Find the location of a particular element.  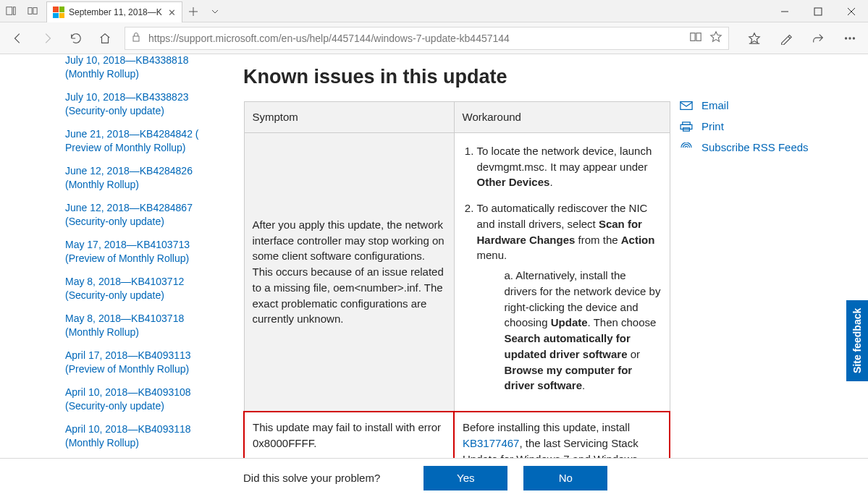

sidebar-link: June 12, 2018—KB4284826 (Monthly Rollup) is located at coordinates (138, 181).